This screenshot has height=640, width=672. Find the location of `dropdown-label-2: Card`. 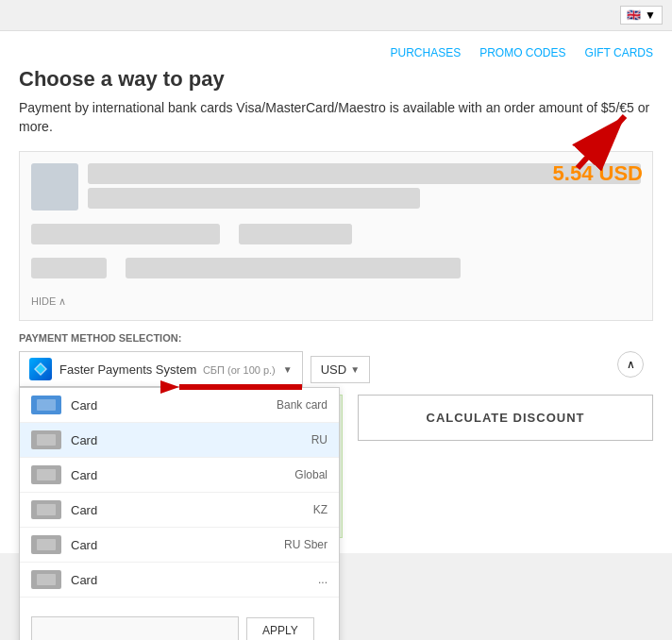

dropdown-label-2: Card is located at coordinates (177, 476).